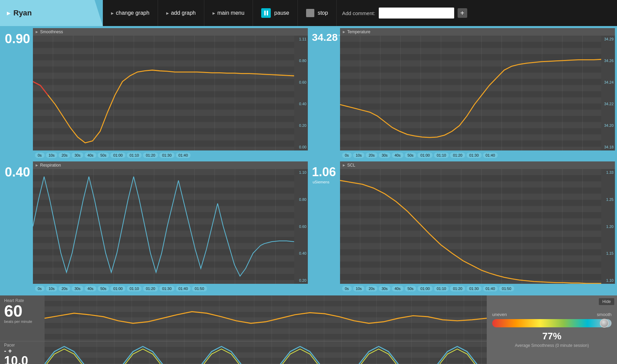 The width and height of the screenshot is (617, 364). Describe the element at coordinates (170, 289) in the screenshot. I see `respiration-timeline: 0s 10s 20s 30s 40s 50s 01:00 01:10 01:20…` at that location.